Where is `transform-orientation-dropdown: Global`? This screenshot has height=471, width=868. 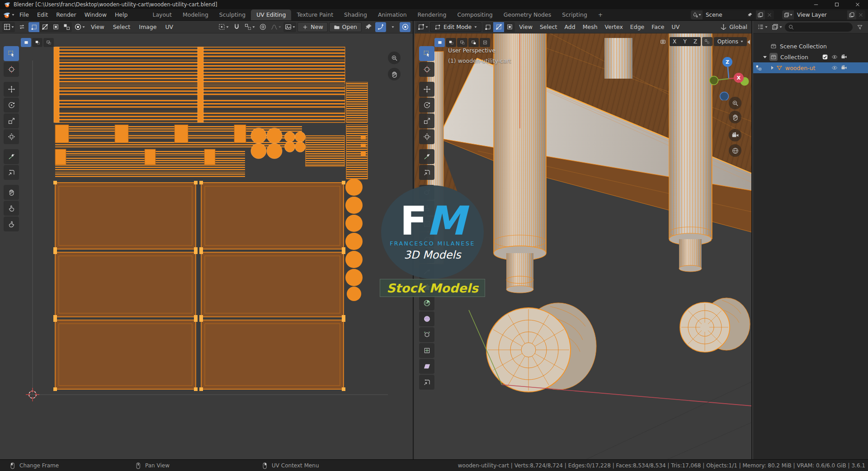 transform-orientation-dropdown: Global is located at coordinates (734, 27).